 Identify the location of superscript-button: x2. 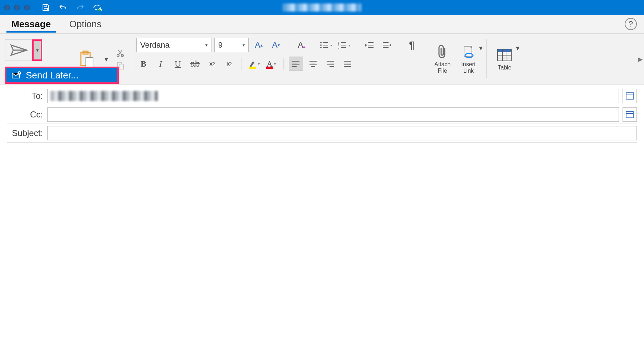
(229, 64).